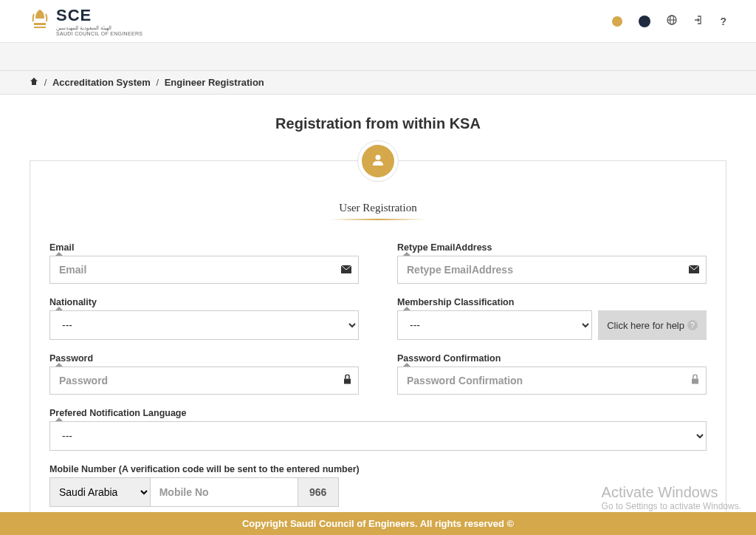  What do you see at coordinates (378, 21) in the screenshot?
I see `header: SCE الهيئة السعودية للمهندسين SAUDI COUN…` at bounding box center [378, 21].